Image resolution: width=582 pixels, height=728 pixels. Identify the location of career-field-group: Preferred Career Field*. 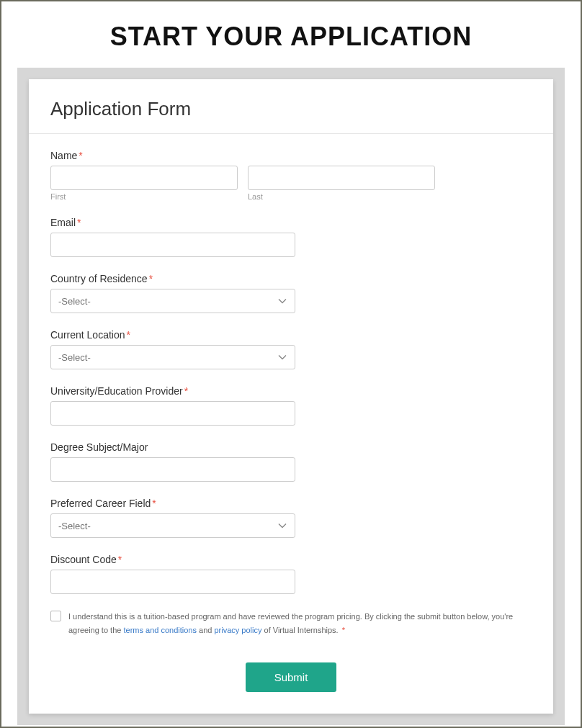
(291, 518).